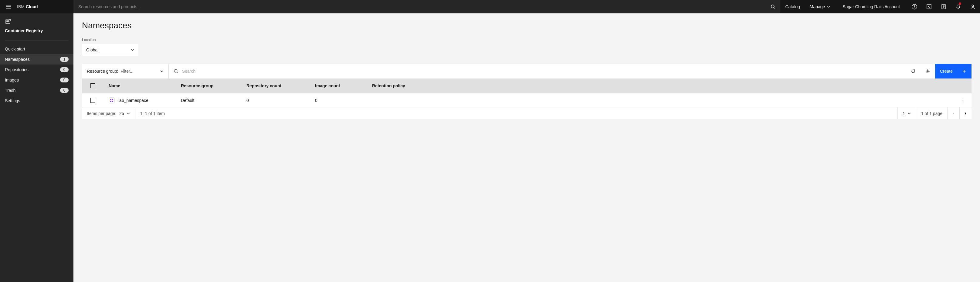  Describe the element at coordinates (18, 59) in the screenshot. I see `sidebar-item-label: Namespaces` at that location.